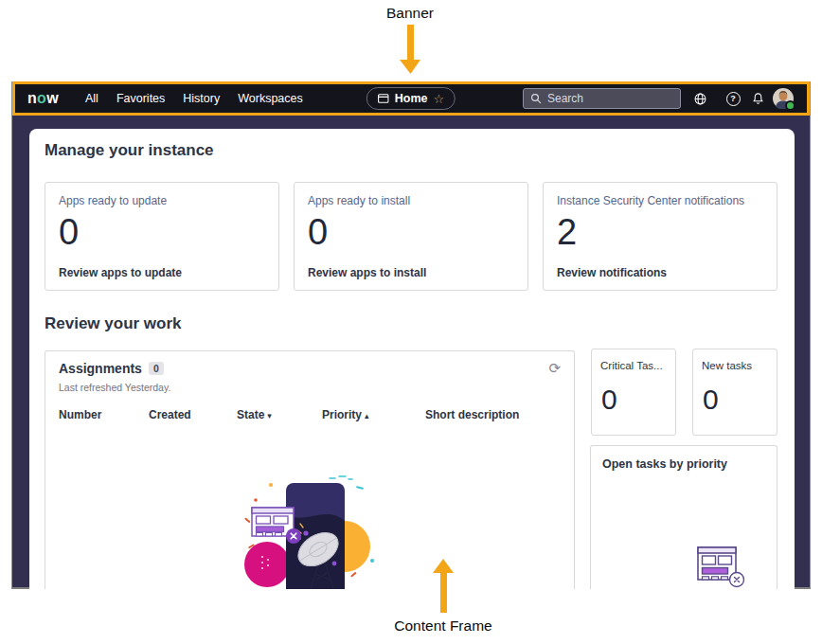 The height and width of the screenshot is (644, 822). Describe the element at coordinates (44, 98) in the screenshot. I see `now-logo: now` at that location.